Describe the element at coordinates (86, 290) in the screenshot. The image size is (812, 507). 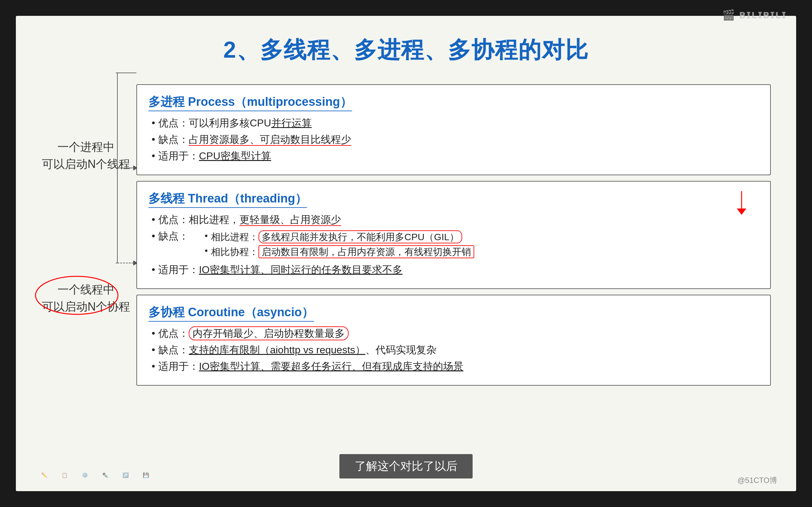
I see `label-coroutine-line1: 一个线程中` at that location.